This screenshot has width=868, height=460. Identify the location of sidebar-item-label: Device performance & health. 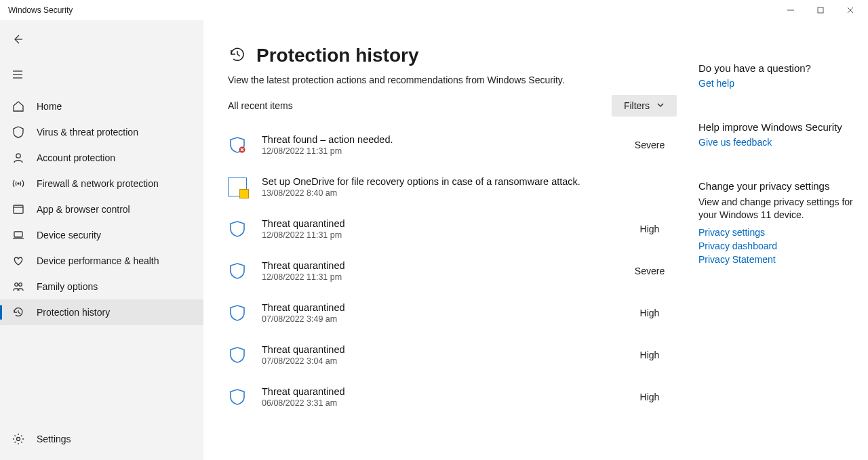
(98, 261).